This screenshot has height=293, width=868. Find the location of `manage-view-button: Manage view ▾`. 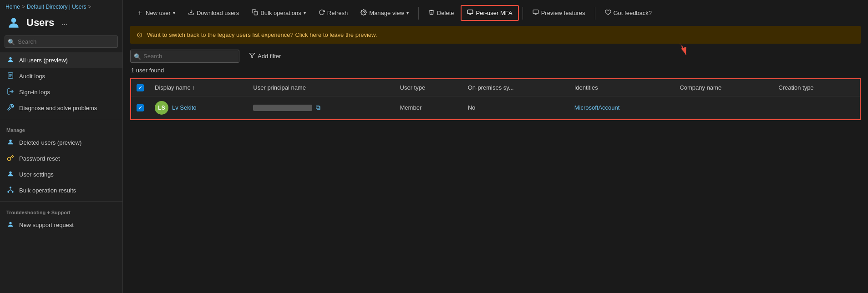

manage-view-button: Manage view ▾ is located at coordinates (385, 13).